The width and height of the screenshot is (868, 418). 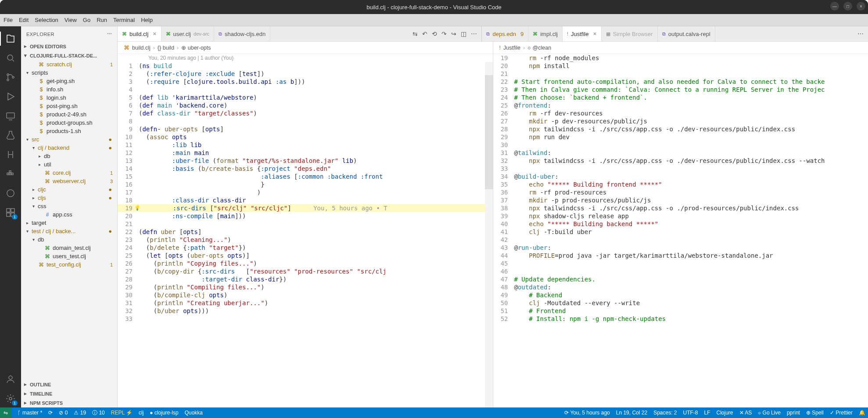 I want to click on tree-item: #app.css, so click(x=69, y=214).